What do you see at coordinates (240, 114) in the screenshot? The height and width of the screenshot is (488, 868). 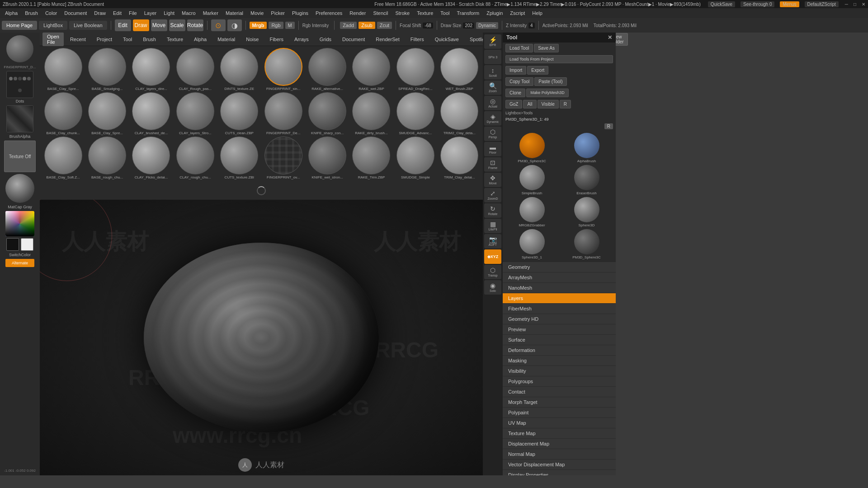 I see `brush-item: CUTS_clean.ZBP` at bounding box center [240, 114].